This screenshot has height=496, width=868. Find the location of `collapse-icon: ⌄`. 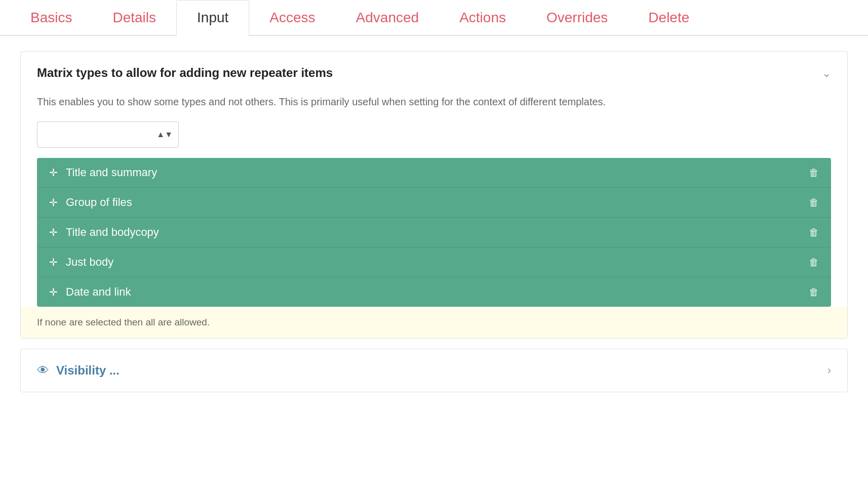

collapse-icon: ⌄ is located at coordinates (826, 73).